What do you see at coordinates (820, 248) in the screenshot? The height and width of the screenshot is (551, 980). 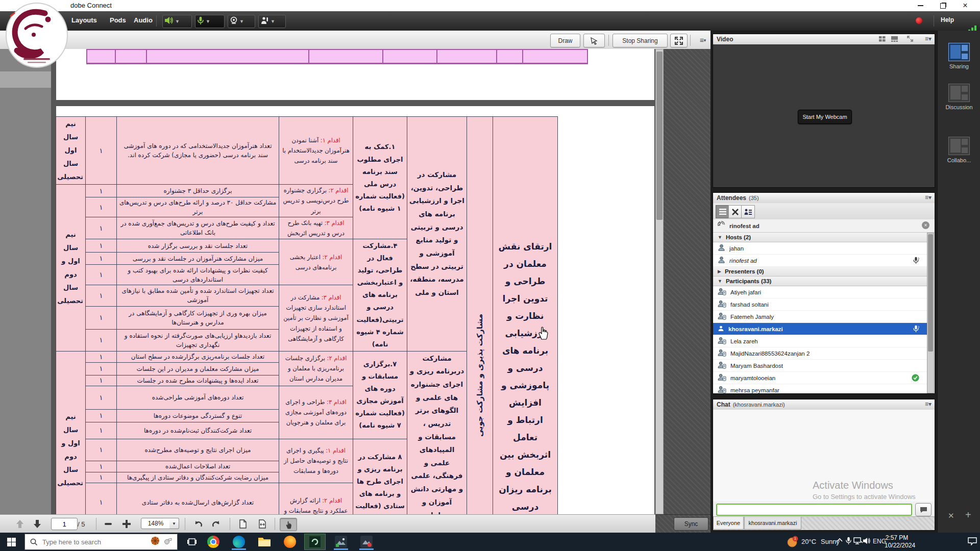 I see `attendee-row: jahan` at bounding box center [820, 248].